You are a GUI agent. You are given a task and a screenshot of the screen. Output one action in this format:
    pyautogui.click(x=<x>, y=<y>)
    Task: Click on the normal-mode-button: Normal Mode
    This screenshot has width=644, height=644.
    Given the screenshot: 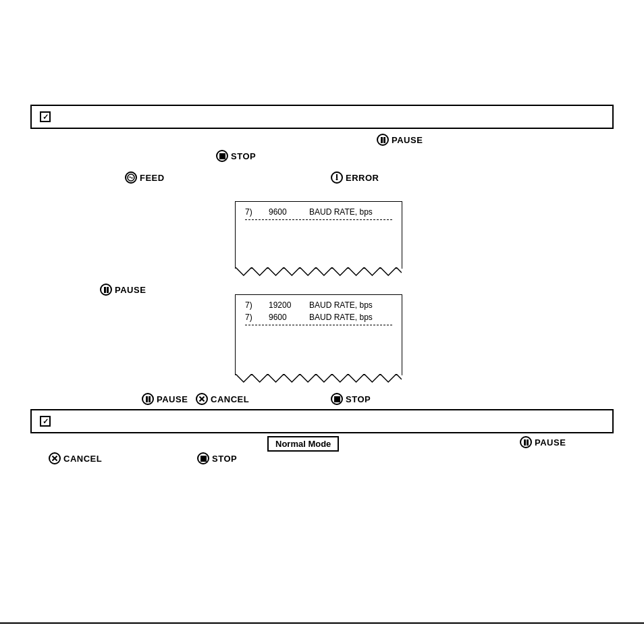 What is the action you would take?
    pyautogui.click(x=303, y=444)
    